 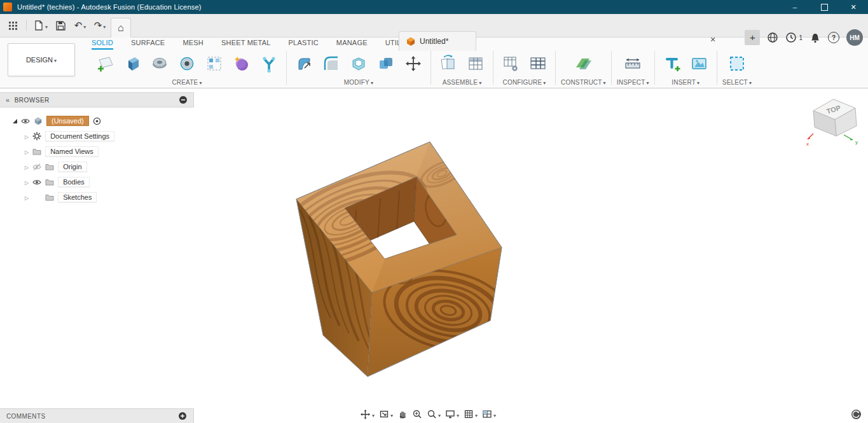 What do you see at coordinates (41, 60) in the screenshot?
I see `workspace-selector: DESIGN` at bounding box center [41, 60].